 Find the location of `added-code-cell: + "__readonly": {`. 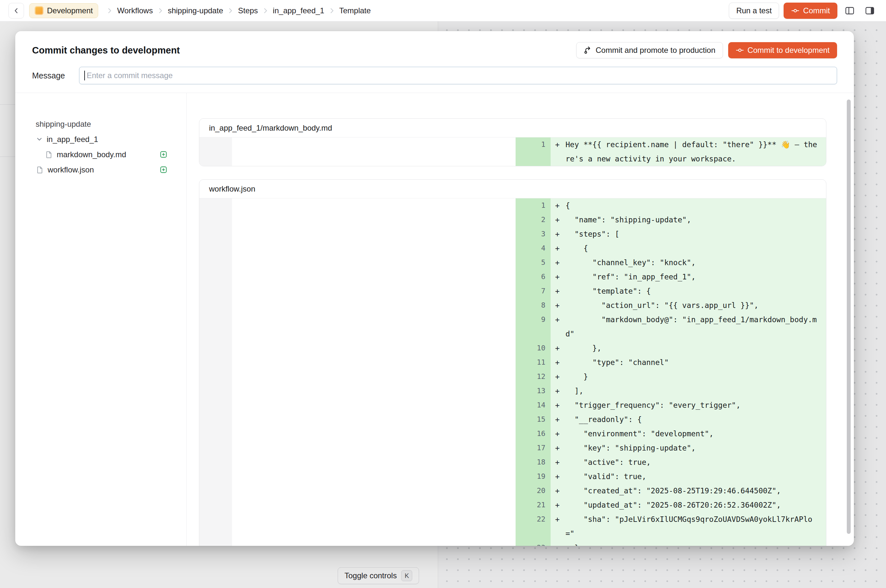

added-code-cell: + "__readonly": { is located at coordinates (688, 420).